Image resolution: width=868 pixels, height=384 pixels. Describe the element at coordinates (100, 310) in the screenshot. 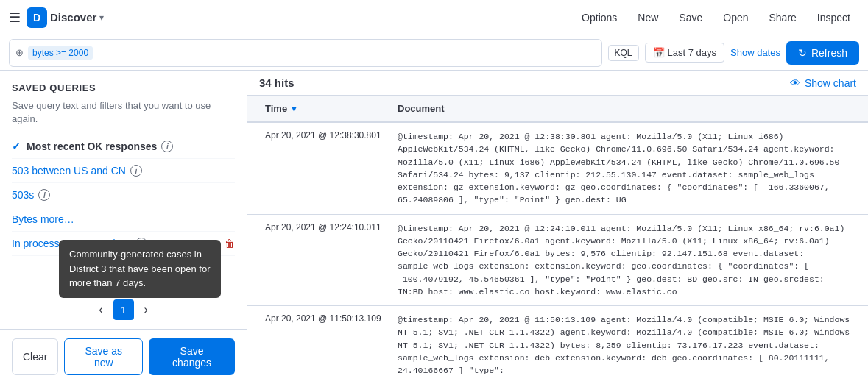

I see `prev-page-button: ‹` at that location.